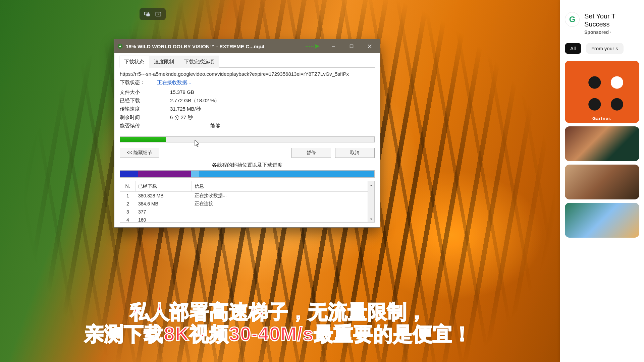 The height and width of the screenshot is (362, 644). I want to click on pause-button: 暂停, so click(311, 153).